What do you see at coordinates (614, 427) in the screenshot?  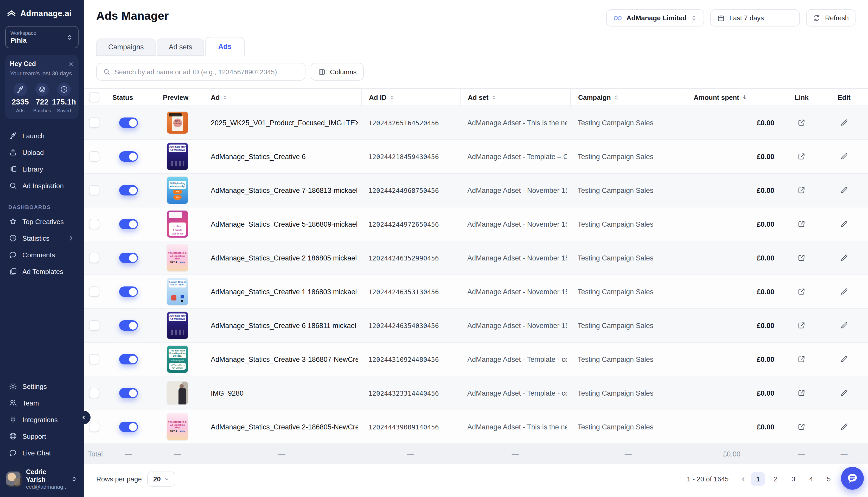 I see `campaign-name: Testing Campaign Sales` at bounding box center [614, 427].